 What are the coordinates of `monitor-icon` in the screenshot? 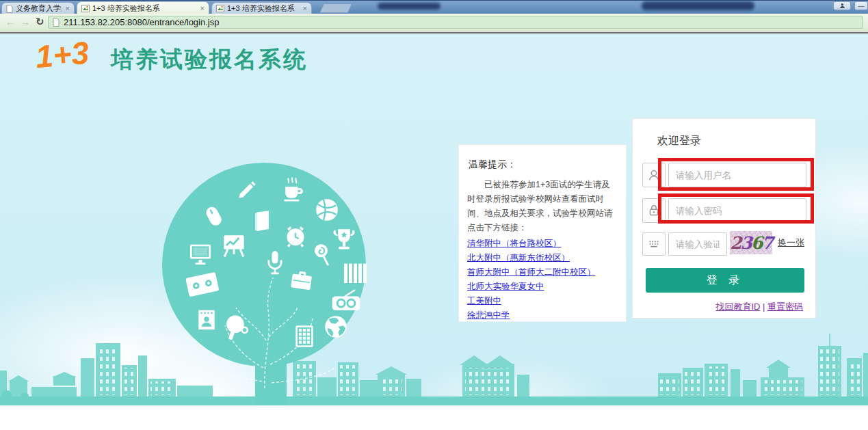 It's located at (200, 254).